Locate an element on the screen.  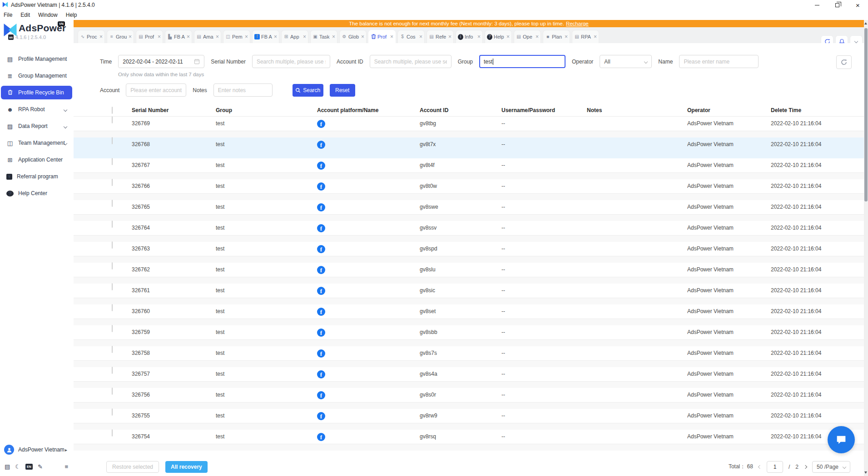
table-row-326766: 326766testfgv8t0w--AdsPower Vietnam2022-… is located at coordinates (469, 190).